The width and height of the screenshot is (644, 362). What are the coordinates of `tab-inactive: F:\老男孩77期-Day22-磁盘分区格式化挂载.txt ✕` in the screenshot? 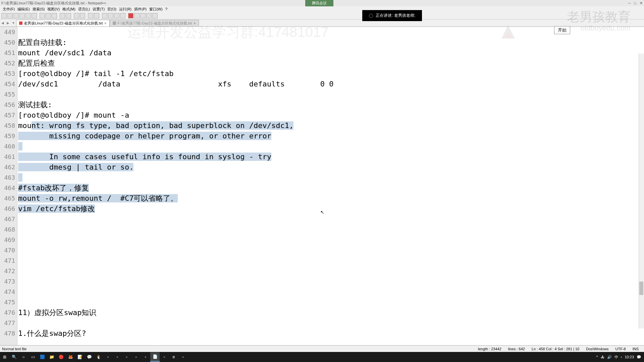 It's located at (154, 23).